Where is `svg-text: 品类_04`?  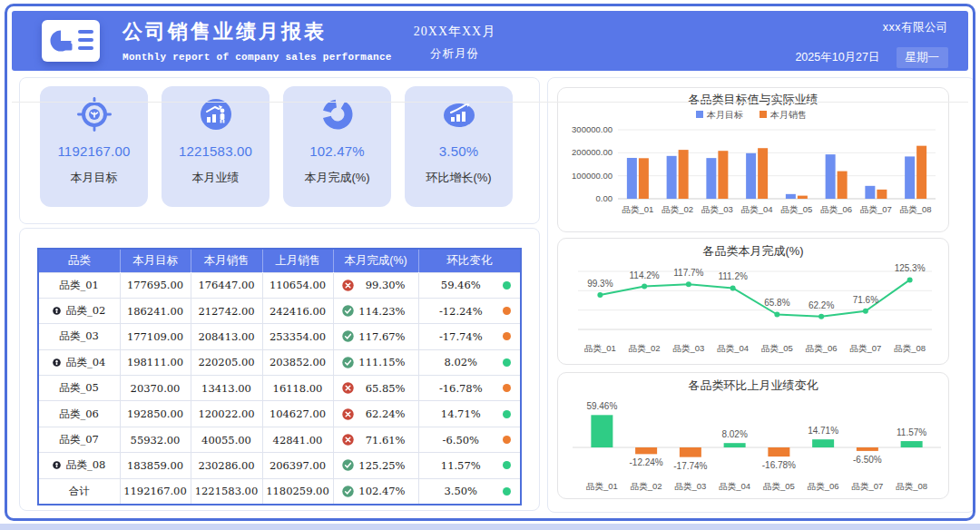 svg-text: 品类_04 is located at coordinates (757, 209).